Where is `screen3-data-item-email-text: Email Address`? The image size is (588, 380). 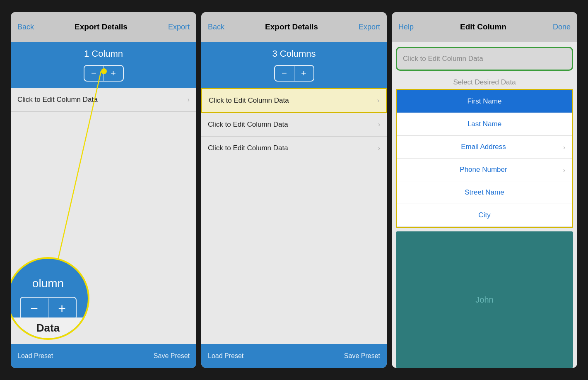 screen3-data-item-email-text: Email Address is located at coordinates (484, 147).